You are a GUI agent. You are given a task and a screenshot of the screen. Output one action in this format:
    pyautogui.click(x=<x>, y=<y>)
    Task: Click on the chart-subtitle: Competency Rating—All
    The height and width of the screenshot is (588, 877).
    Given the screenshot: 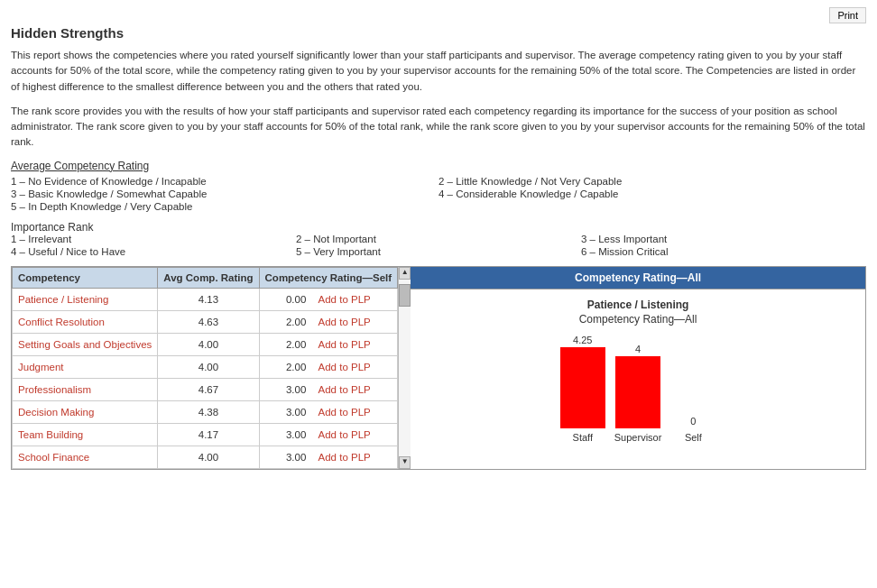 What is the action you would take?
    pyautogui.click(x=638, y=319)
    